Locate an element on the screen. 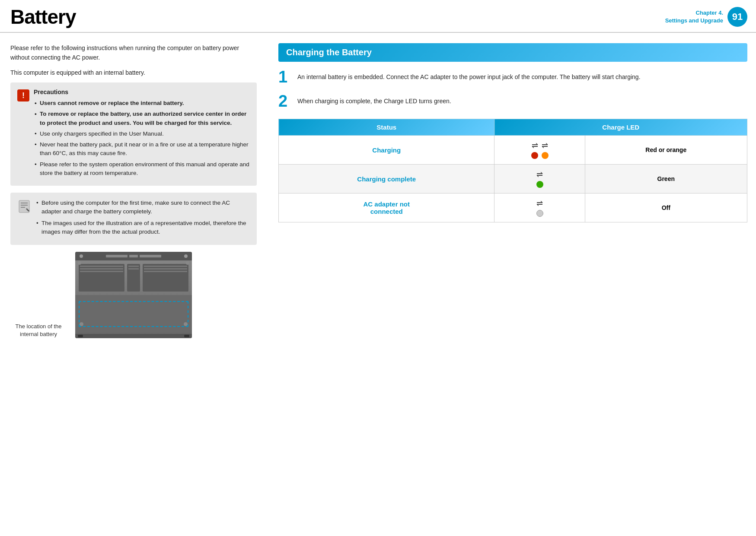 This screenshot has width=756, height=536. warning-item-4: Never heat the battery pack, put it near… is located at coordinates (142, 149).